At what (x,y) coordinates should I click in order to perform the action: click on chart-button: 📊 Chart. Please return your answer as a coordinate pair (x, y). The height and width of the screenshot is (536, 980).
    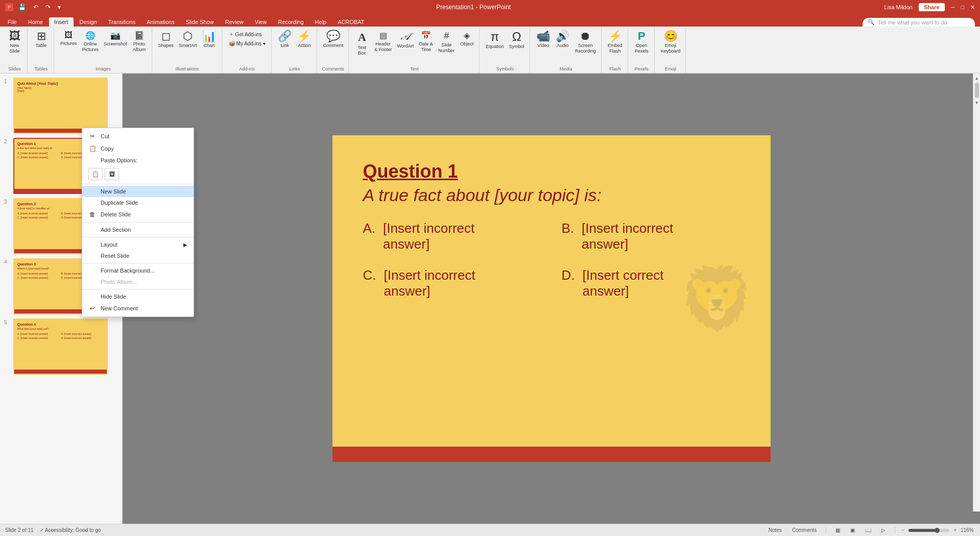
    Looking at the image, I should click on (209, 40).